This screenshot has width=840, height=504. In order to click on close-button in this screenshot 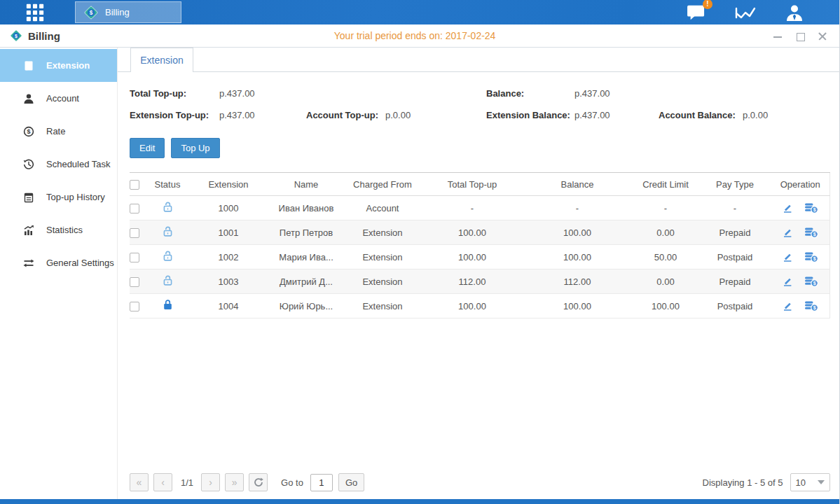, I will do `click(822, 36)`.